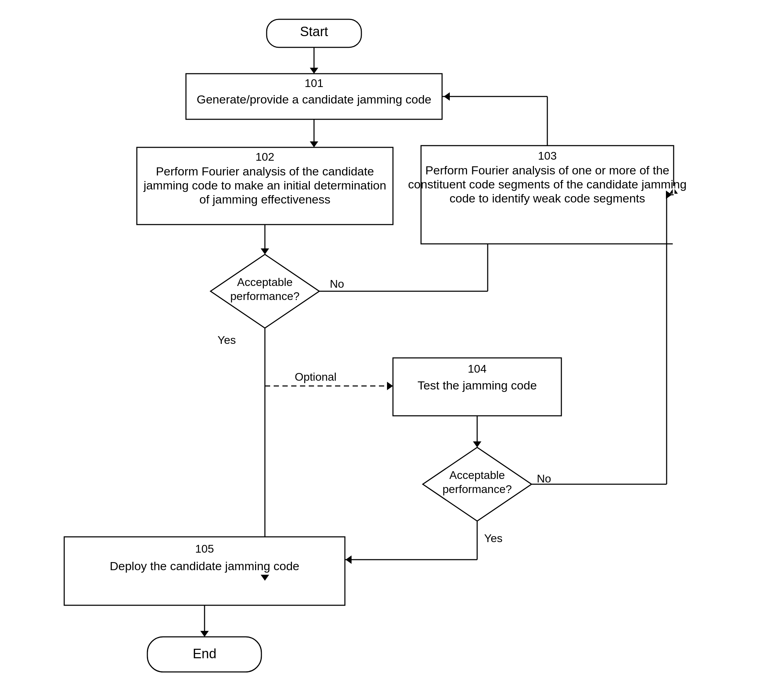 This screenshot has width=761, height=700. What do you see at coordinates (265, 185) in the screenshot?
I see `n102-line2: jamming code to make an initial determin…` at bounding box center [265, 185].